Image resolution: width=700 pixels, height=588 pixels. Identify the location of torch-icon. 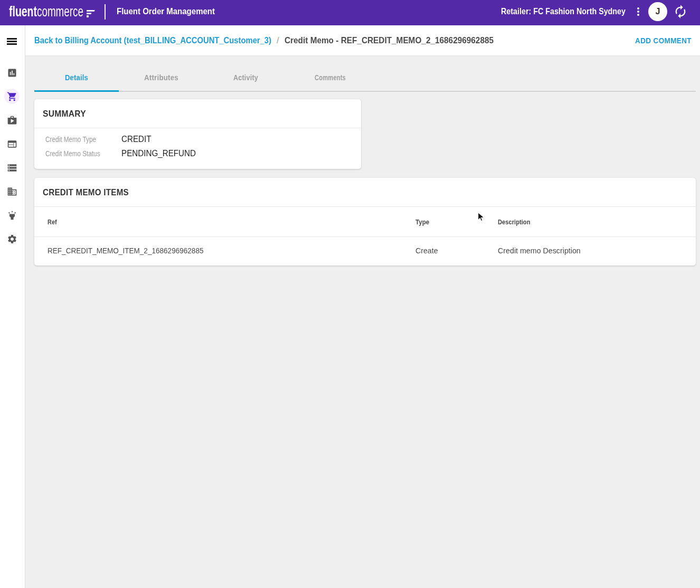
(12, 215).